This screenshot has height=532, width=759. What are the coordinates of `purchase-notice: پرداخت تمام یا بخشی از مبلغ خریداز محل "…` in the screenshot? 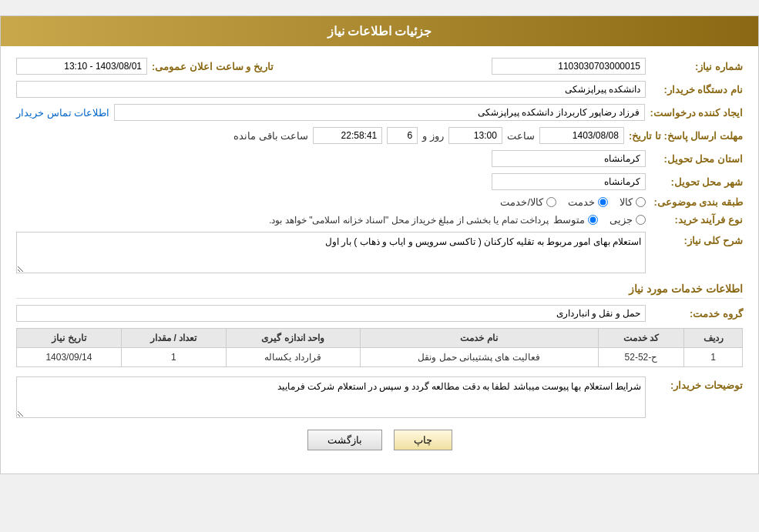 It's located at (408, 220).